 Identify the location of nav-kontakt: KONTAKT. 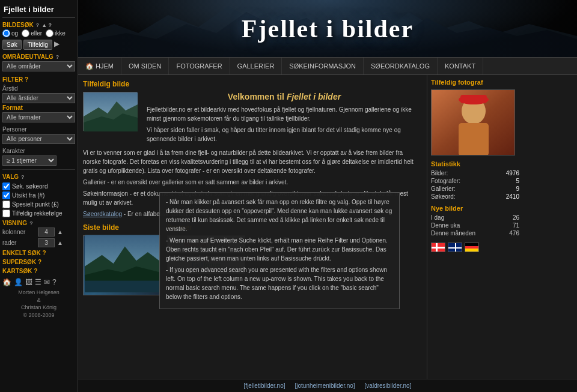
(460, 66).